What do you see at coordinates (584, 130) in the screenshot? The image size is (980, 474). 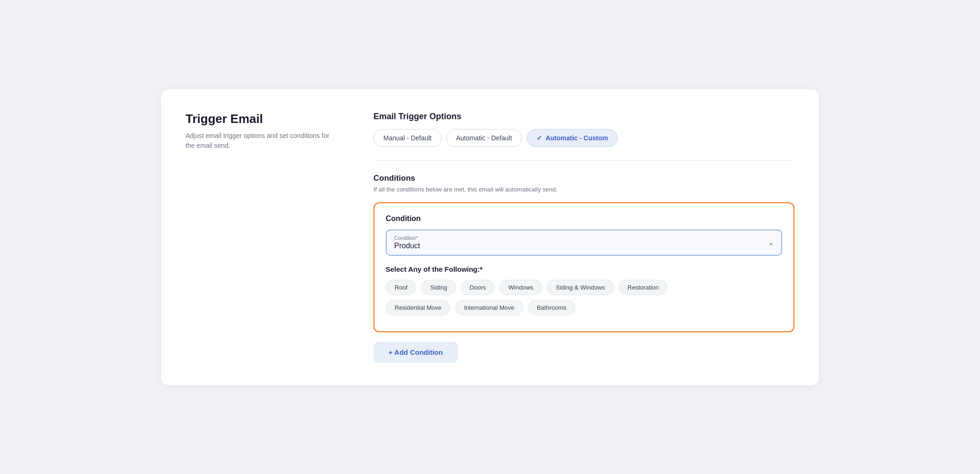 I see `trigger-options-section: Email Trigger Options Manual - Default A…` at bounding box center [584, 130].